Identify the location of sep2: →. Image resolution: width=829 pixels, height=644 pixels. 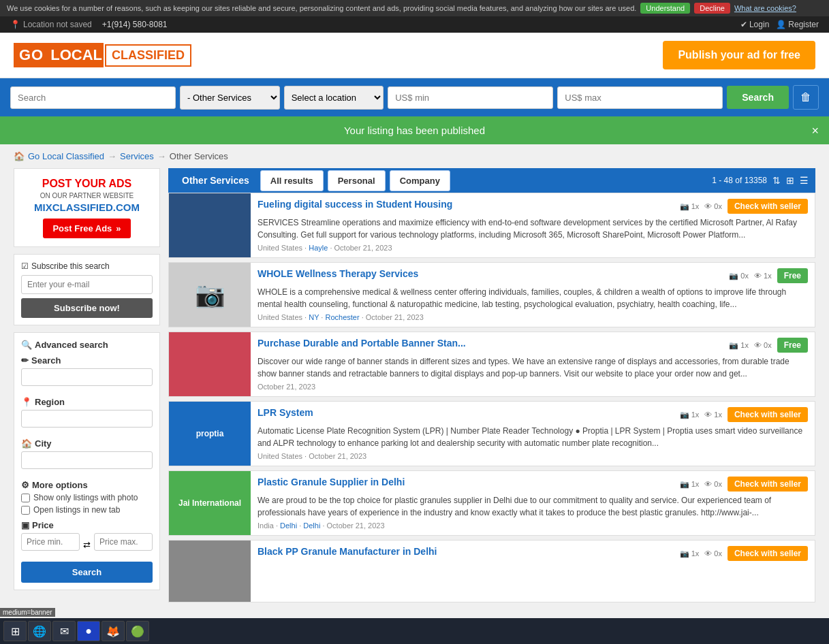
(162, 157).